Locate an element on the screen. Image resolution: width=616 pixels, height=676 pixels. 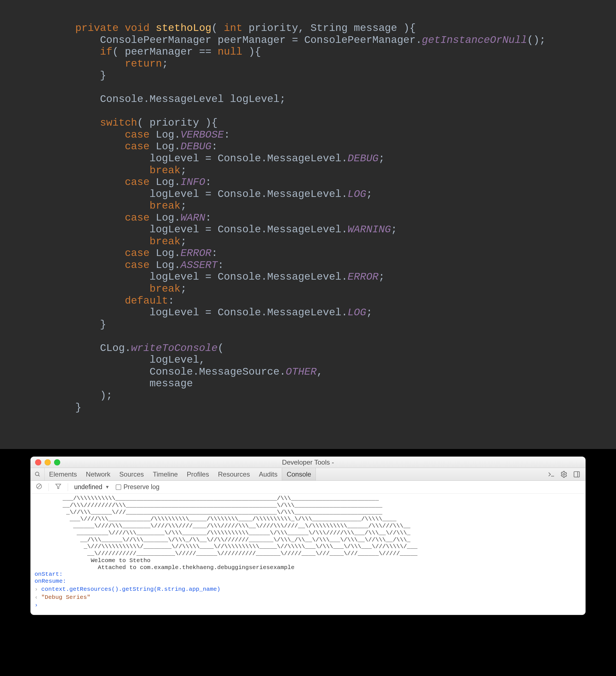
type-int: int is located at coordinates (233, 28).